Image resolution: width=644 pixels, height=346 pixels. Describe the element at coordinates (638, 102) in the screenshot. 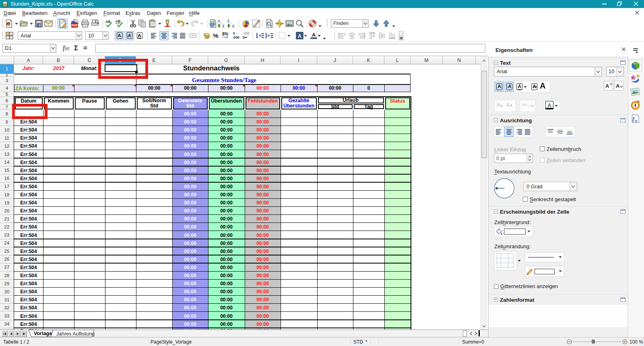

I see `svg-text: N` at that location.